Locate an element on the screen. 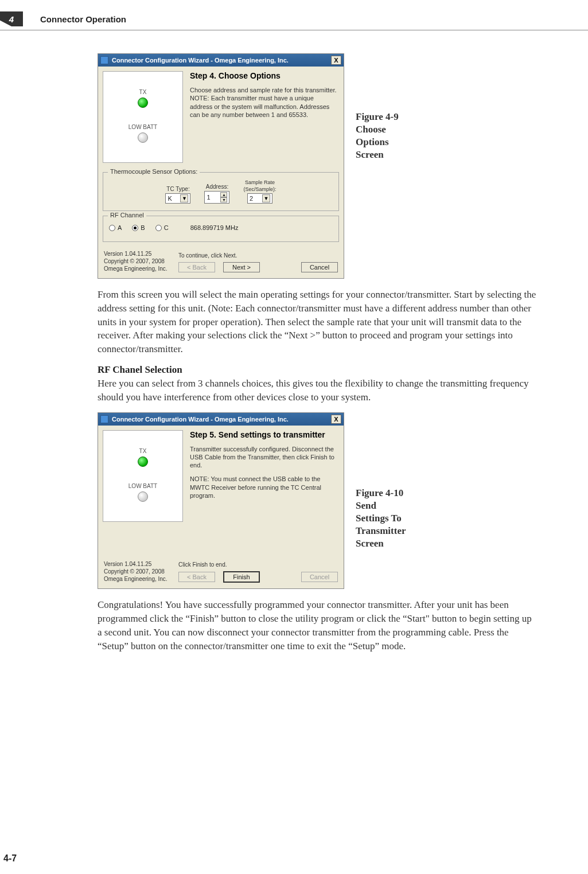 The image size is (588, 874). radio-label: A is located at coordinates (119, 228).